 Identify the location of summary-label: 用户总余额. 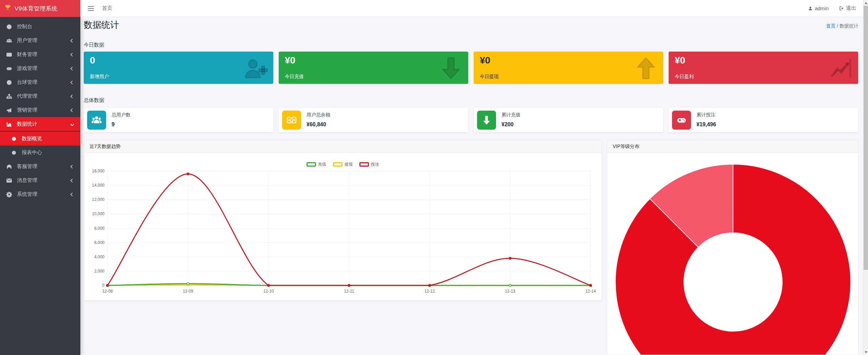
(318, 115).